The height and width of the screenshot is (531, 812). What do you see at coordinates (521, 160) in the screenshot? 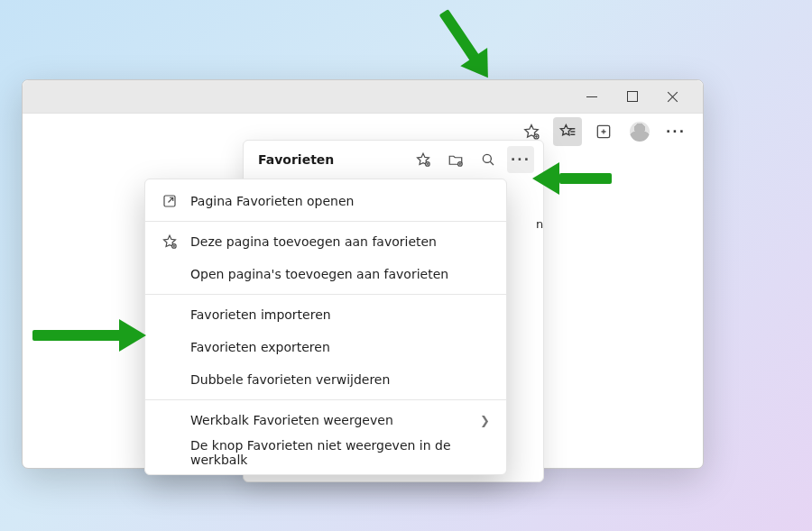
I see `panel-more-button: ···` at bounding box center [521, 160].